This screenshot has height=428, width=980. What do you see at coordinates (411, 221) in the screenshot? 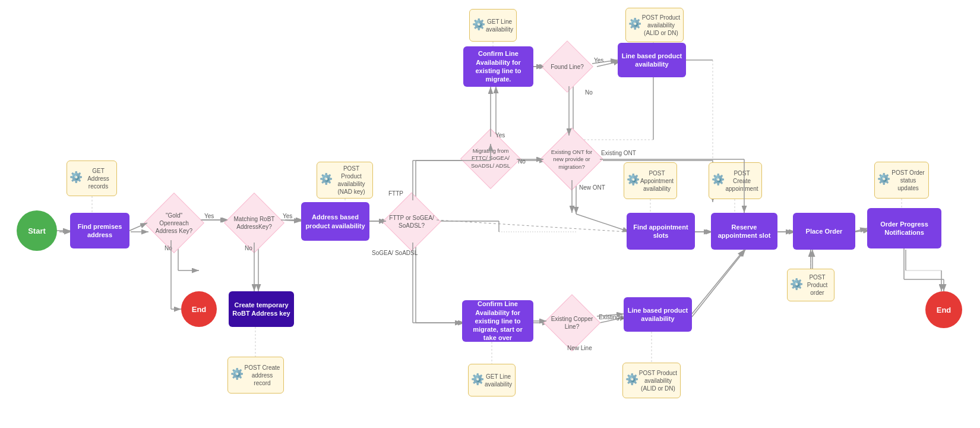
I see `fttp-sogea-diamond: FTTP or SoGEA/ SoADSL?` at bounding box center [411, 221].